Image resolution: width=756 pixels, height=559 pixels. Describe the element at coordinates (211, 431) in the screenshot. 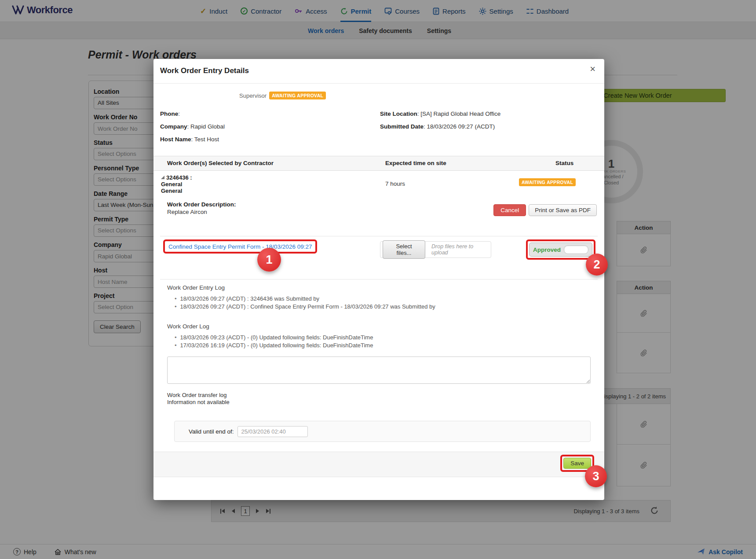

I see `valid-until-label: Valid until end of:` at that location.